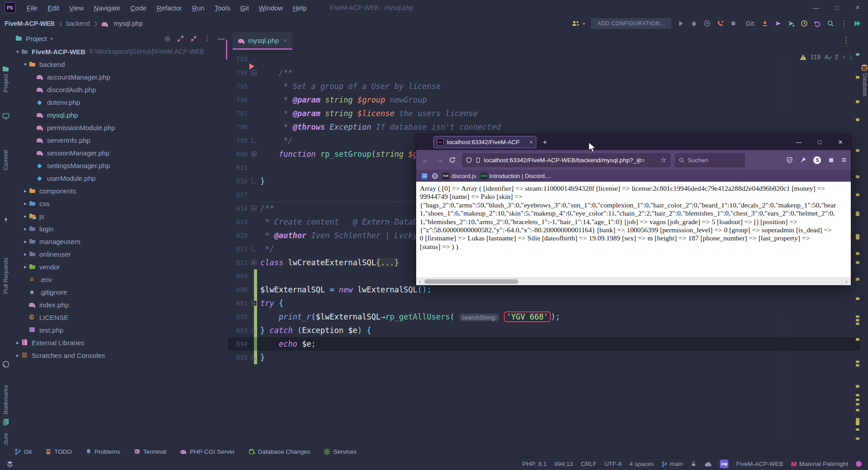 This screenshot has height=470, width=868. What do you see at coordinates (544, 303) in the screenshot?
I see `code-line-891: 891−try {` at bounding box center [544, 303].